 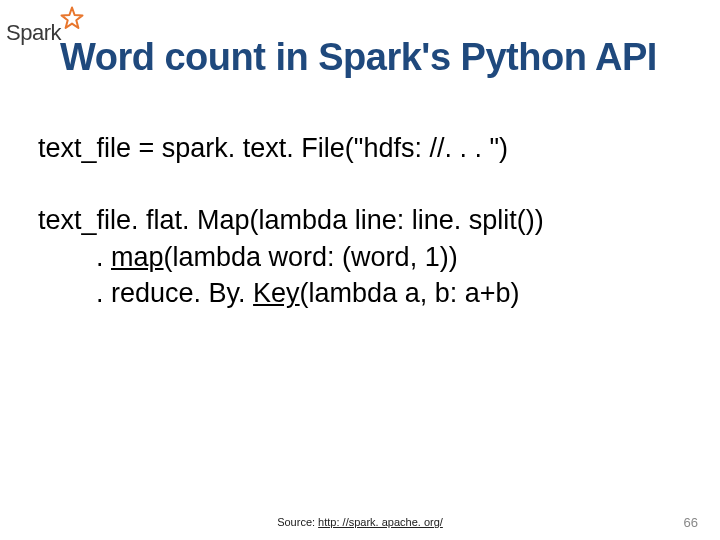 I want to click on star-icon, so click(x=72, y=21).